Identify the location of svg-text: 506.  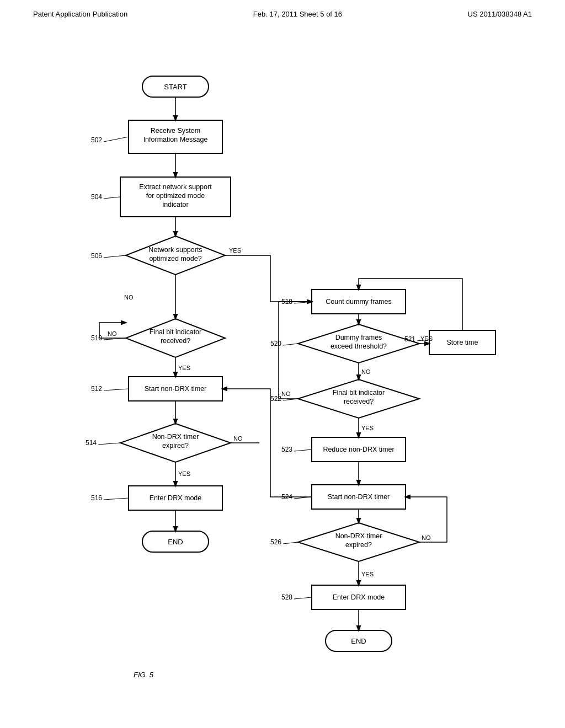
(97, 256).